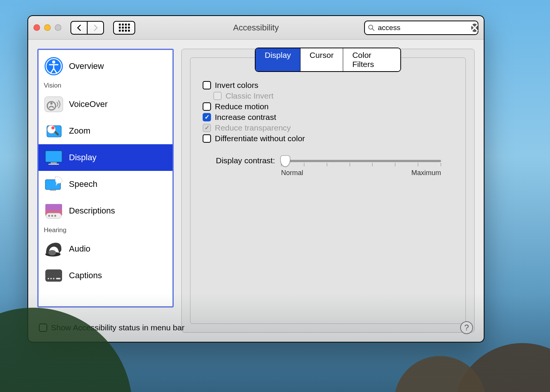 The image size is (550, 392). What do you see at coordinates (106, 104) in the screenshot?
I see `sidebar-item-voiceover: VoiceOver` at bounding box center [106, 104].